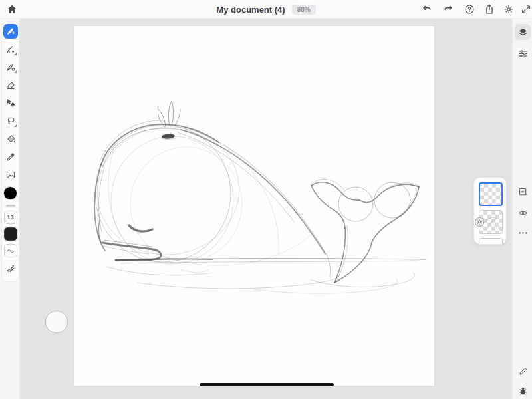 Image resolution: width=532 pixels, height=399 pixels. What do you see at coordinates (11, 175) in the screenshot?
I see `place-image-icon` at bounding box center [11, 175].